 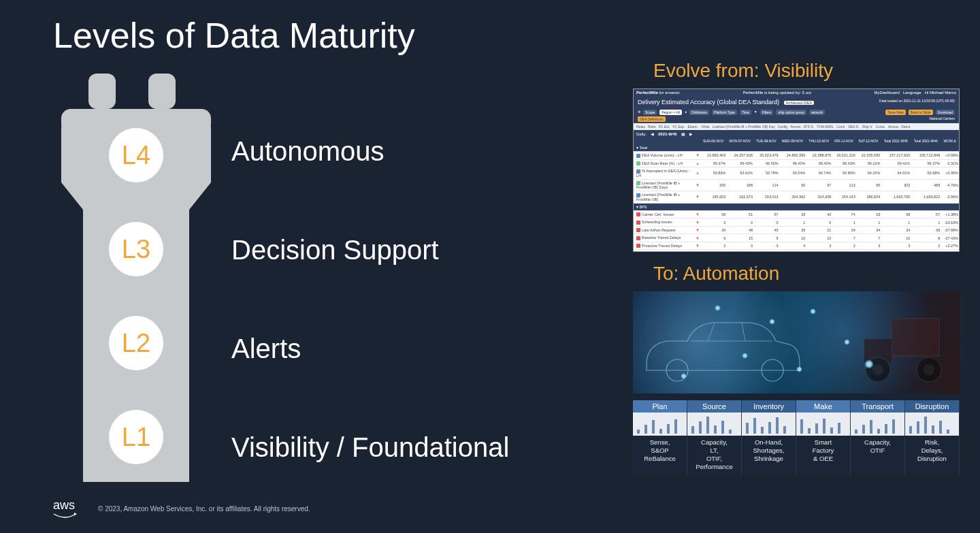 I want to click on persona-header: Disruption, so click(x=932, y=406).